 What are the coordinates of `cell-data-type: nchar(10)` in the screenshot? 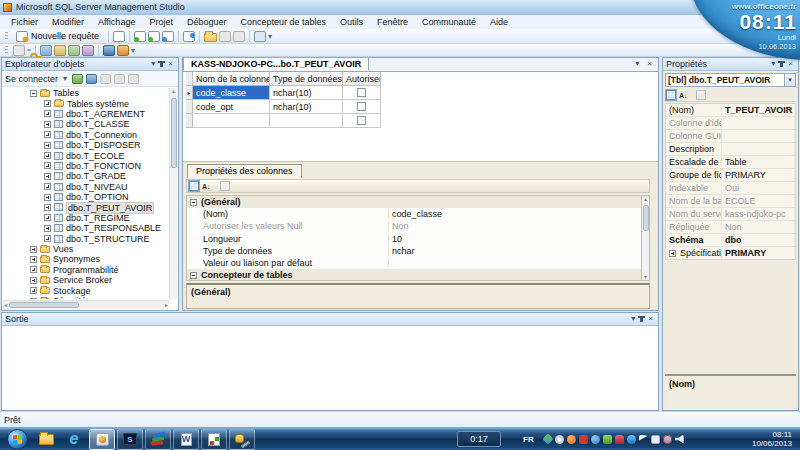 It's located at (306, 107).